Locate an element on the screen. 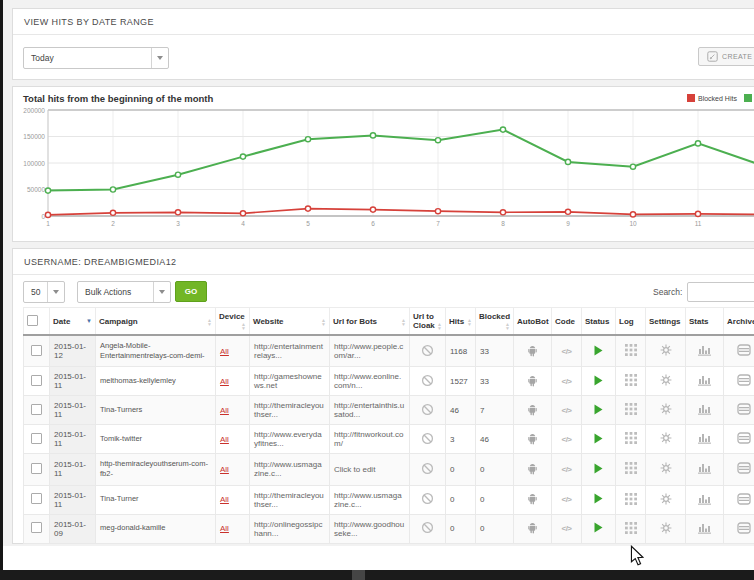  search-input is located at coordinates (720, 292).